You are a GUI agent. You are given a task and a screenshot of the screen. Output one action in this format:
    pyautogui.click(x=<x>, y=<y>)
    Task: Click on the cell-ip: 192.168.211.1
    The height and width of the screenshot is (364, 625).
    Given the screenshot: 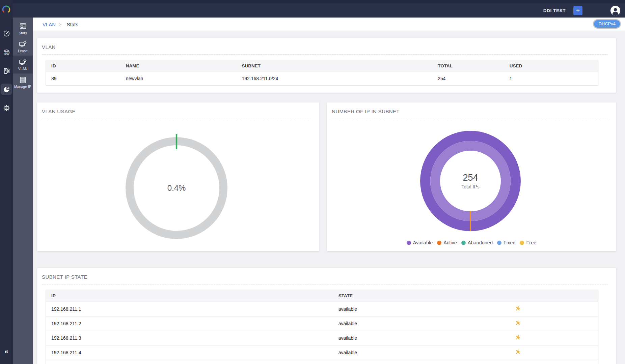 What is the action you would take?
    pyautogui.click(x=190, y=309)
    